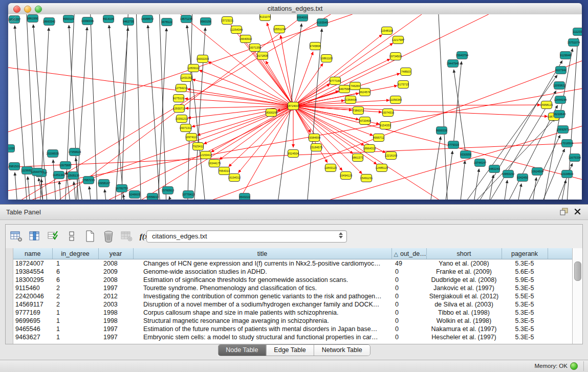 The width and height of the screenshot is (588, 372). What do you see at coordinates (35, 236) in the screenshot?
I see `show-columns-icon` at bounding box center [35, 236].